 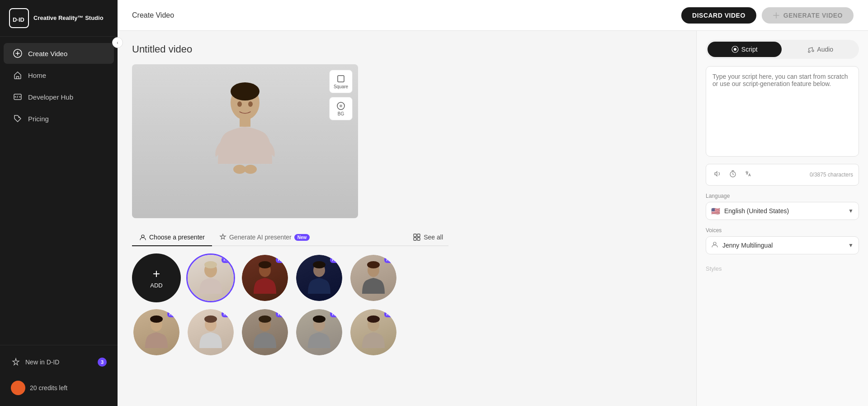 I want to click on hq-badge-2: HQ, so click(x=281, y=260).